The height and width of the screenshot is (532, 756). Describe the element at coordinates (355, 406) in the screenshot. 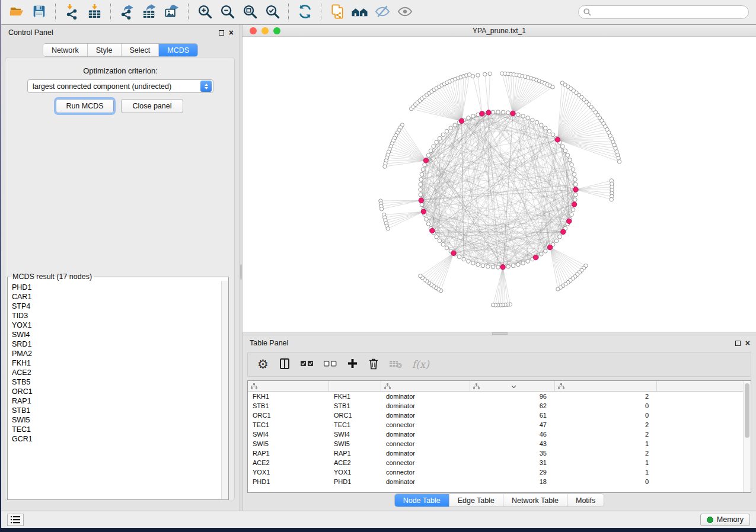

I see `cell-name: STB1` at that location.